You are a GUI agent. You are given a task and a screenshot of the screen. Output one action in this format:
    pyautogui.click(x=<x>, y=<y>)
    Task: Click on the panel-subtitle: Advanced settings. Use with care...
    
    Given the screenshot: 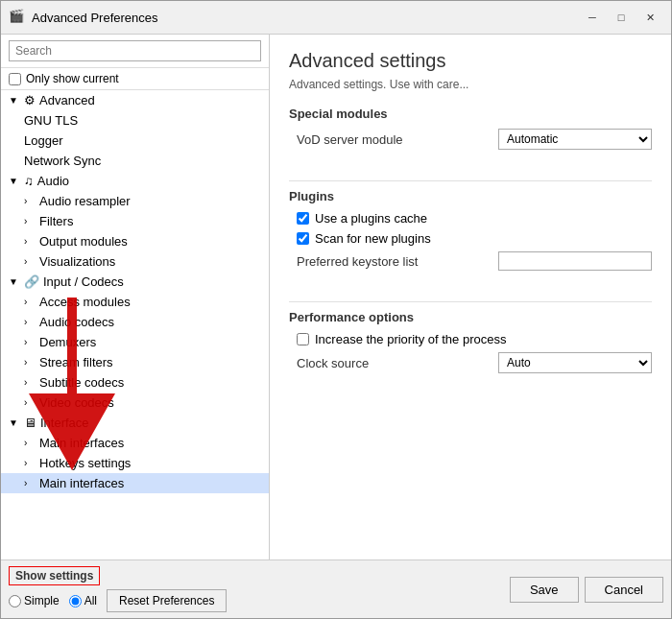 What is the action you would take?
    pyautogui.click(x=470, y=84)
    